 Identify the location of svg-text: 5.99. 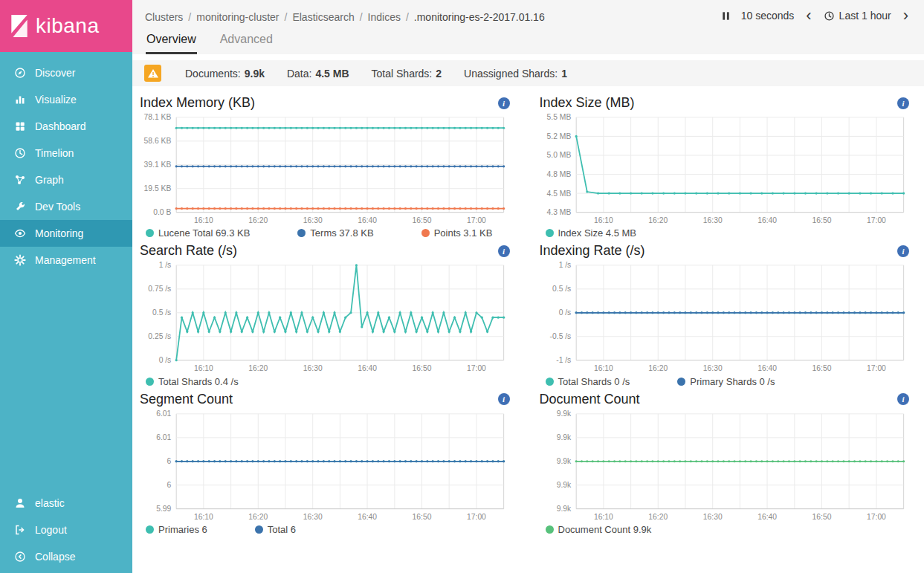
(164, 508).